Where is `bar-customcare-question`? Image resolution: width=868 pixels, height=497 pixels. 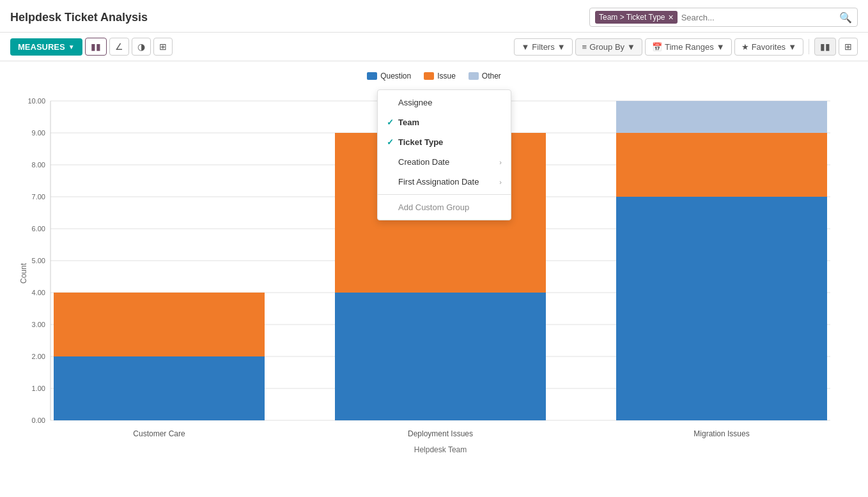 bar-customcare-question is located at coordinates (159, 388).